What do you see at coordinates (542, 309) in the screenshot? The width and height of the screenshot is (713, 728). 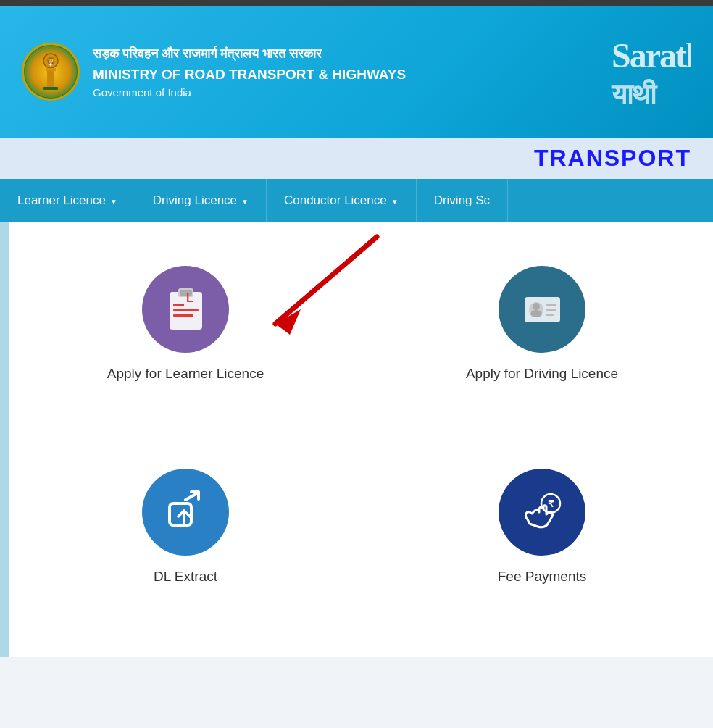 I see `driving-licence-icon-circle` at bounding box center [542, 309].